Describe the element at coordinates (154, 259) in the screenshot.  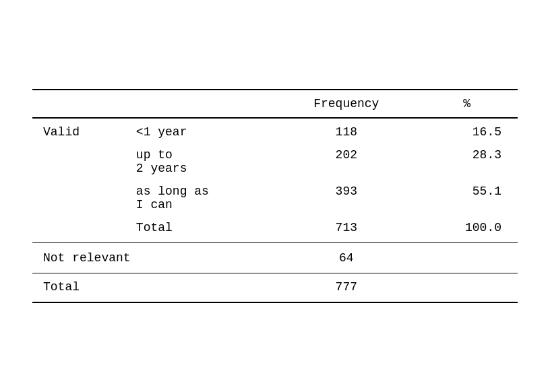
I see `not-relevant-label: Not relevant` at that location.